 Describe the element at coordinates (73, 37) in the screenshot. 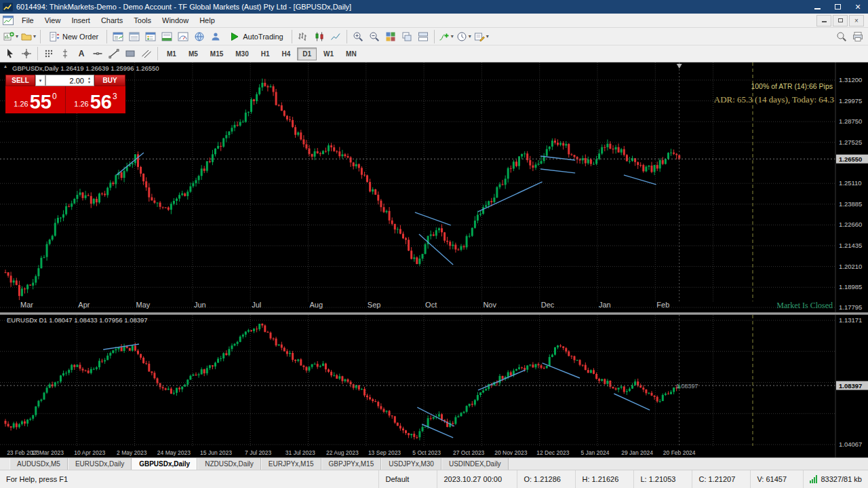

I see `new-order-button: New Order` at that location.